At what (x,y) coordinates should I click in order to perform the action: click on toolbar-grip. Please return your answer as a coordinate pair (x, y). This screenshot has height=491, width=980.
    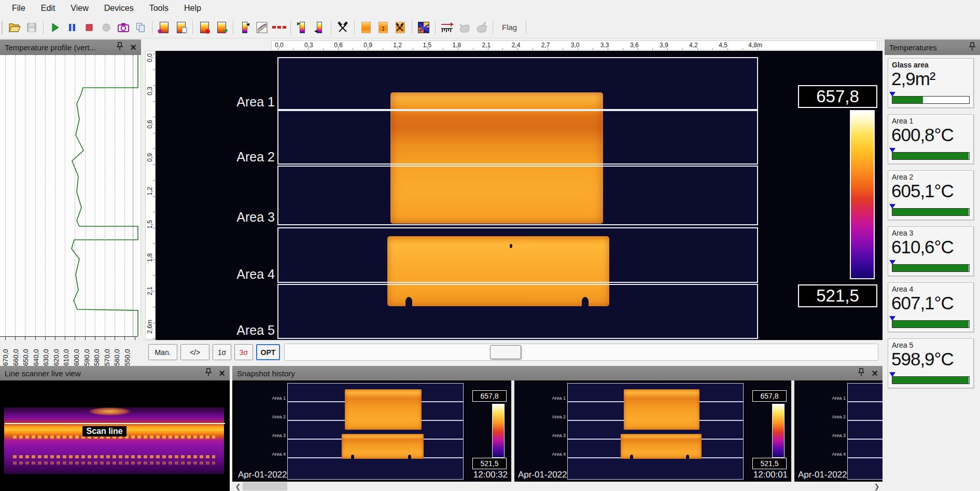
    Looking at the image, I should click on (2, 28).